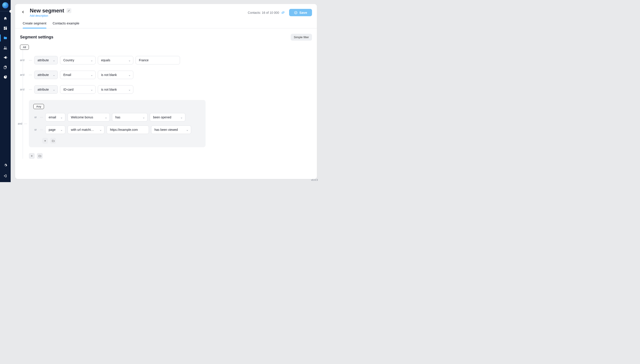  Describe the element at coordinates (51, 16) in the screenshot. I see `add-description-link: Add description` at that location.